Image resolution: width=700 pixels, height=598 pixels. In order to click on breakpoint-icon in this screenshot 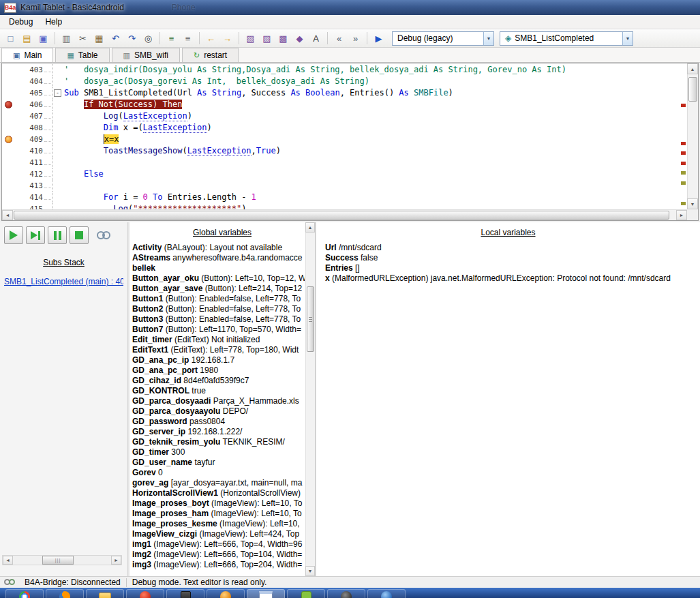, I will do `click(8, 105)`.